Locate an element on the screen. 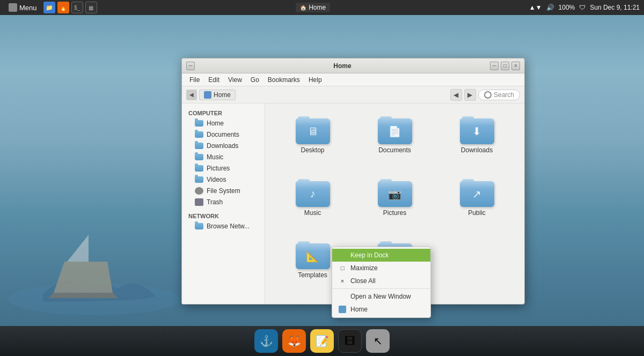 This screenshot has width=644, height=356. ctx-home-icon is located at coordinates (342, 309).